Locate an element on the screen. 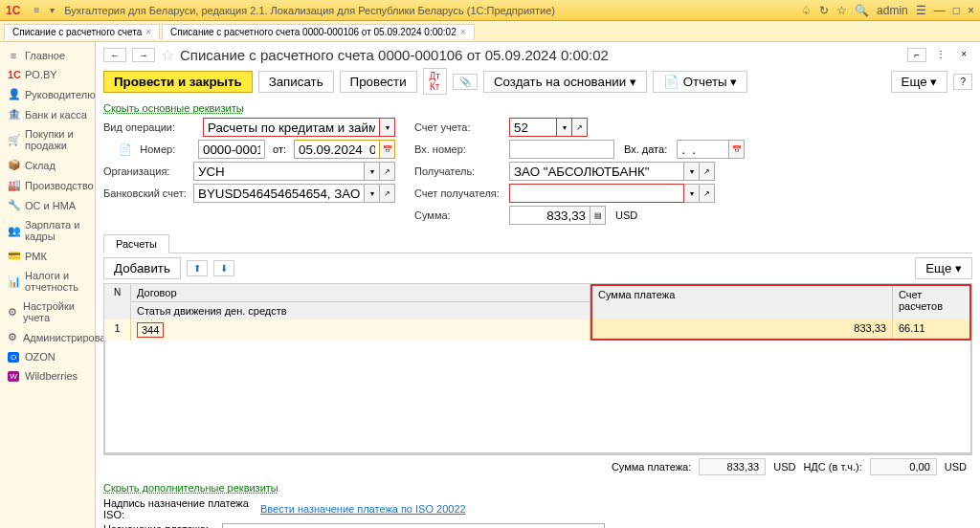 The width and height of the screenshot is (980, 528). col-acc: Счет расчетов is located at coordinates (931, 302).